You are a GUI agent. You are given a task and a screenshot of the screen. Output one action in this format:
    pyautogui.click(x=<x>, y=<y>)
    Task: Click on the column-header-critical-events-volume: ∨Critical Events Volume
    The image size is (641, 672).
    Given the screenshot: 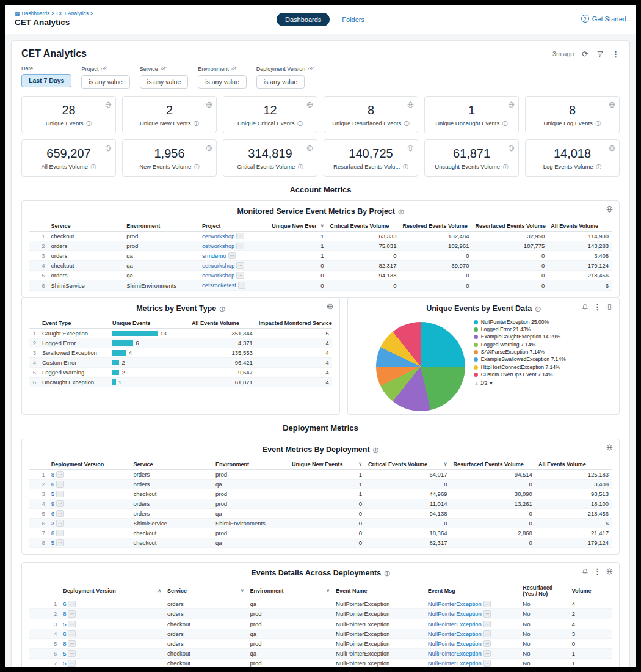 What is the action you would take?
    pyautogui.click(x=408, y=464)
    